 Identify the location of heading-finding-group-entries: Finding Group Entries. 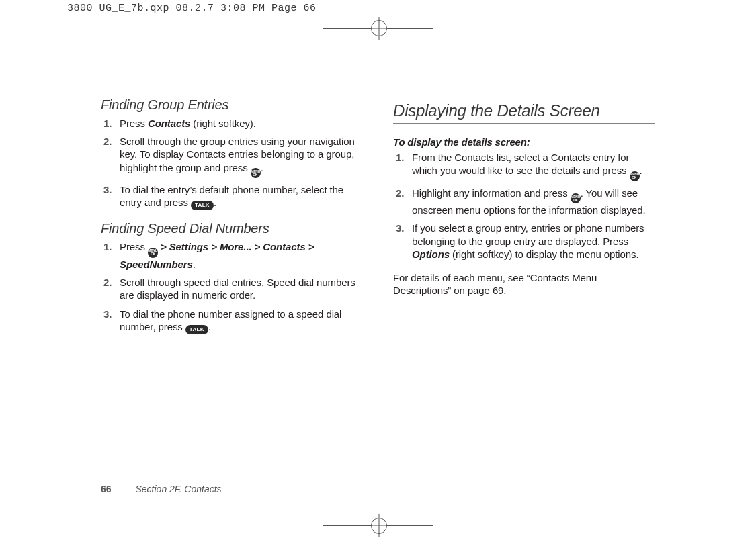
(232, 105).